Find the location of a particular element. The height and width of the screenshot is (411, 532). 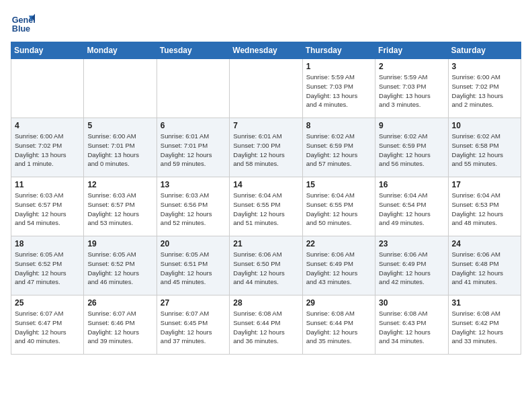

day-number: 9 is located at coordinates (411, 126).